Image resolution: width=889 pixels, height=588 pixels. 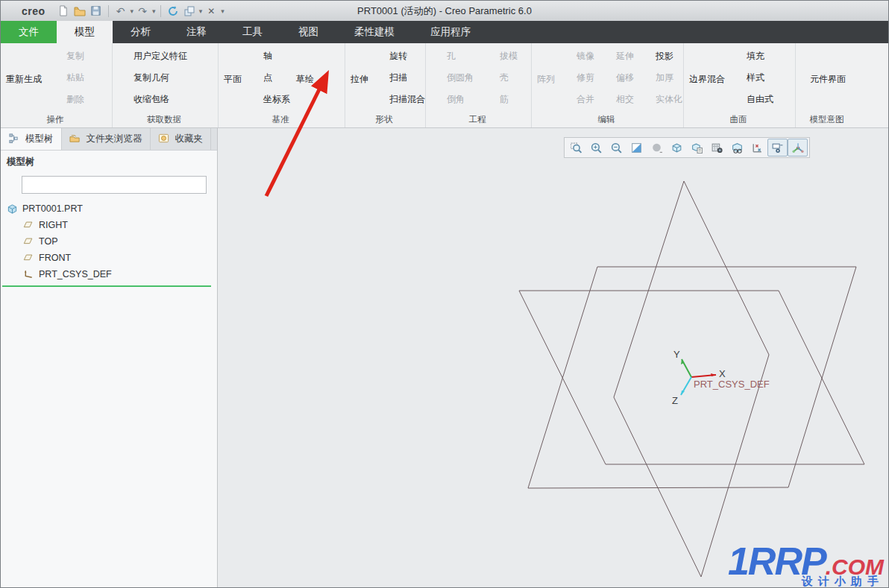 I want to click on tree-filter-field, so click(x=114, y=185).